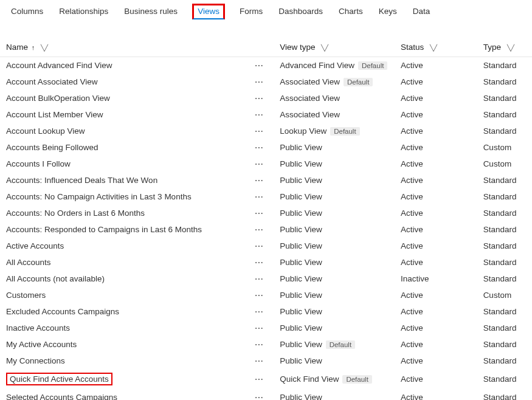 Image resolution: width=532 pixels, height=400 pixels. What do you see at coordinates (266, 311) in the screenshot?
I see `table-row: Excluded Accounts Campaigns···Public Vie…` at bounding box center [266, 311].